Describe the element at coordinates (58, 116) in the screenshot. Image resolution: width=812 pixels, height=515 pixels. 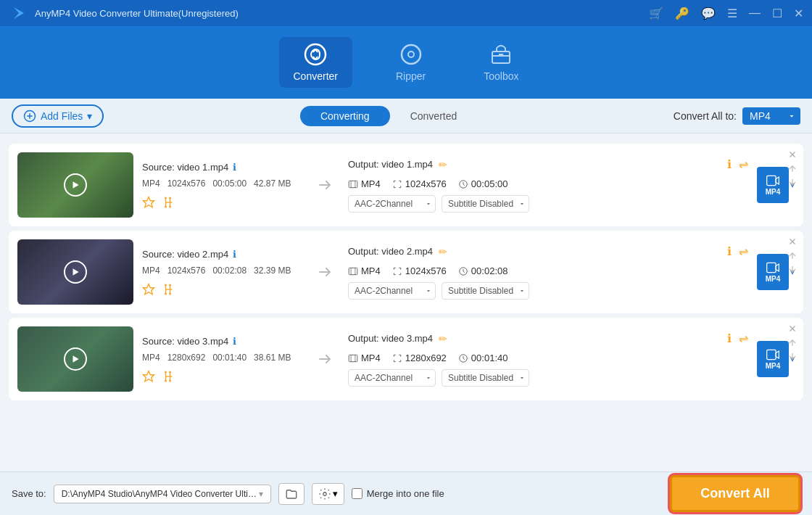
I see `add-files-button: Add Files ▾` at that location.